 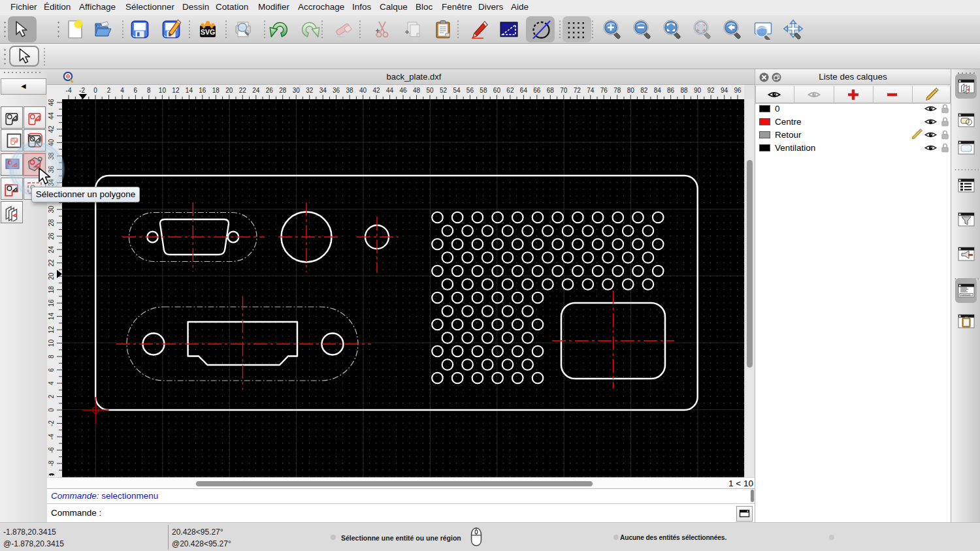 What do you see at coordinates (551, 90) in the screenshot?
I see `svg-text: 68` at bounding box center [551, 90].